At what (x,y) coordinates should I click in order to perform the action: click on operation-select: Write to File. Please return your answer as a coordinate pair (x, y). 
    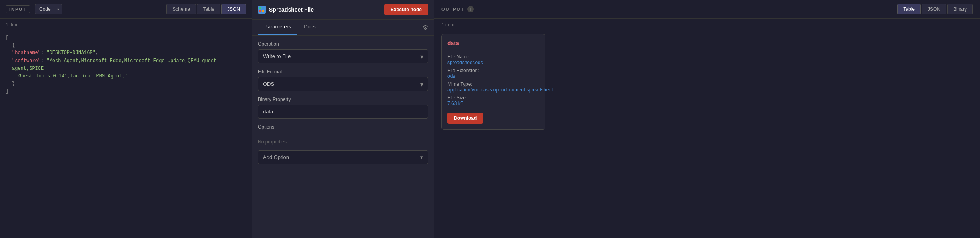
    Looking at the image, I should click on (343, 56).